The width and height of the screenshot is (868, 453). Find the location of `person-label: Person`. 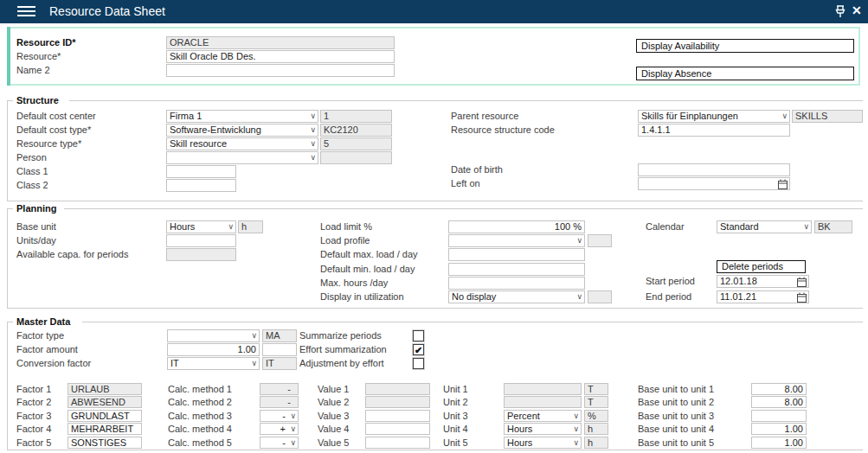

person-label: Person is located at coordinates (31, 157).